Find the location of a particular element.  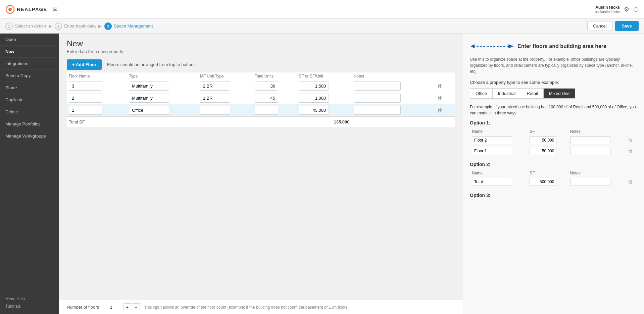

wizard-step-3: 3 Space Management is located at coordinates (129, 26).